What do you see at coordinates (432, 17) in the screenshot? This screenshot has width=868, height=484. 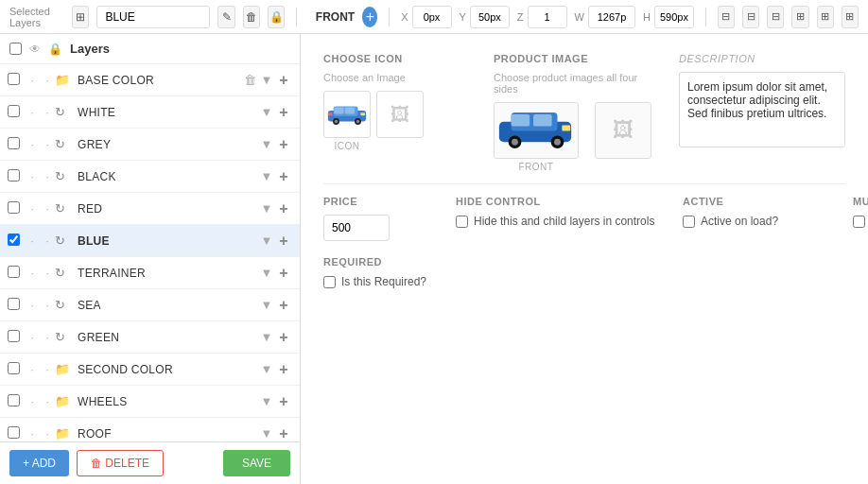 I see `x-input` at bounding box center [432, 17].